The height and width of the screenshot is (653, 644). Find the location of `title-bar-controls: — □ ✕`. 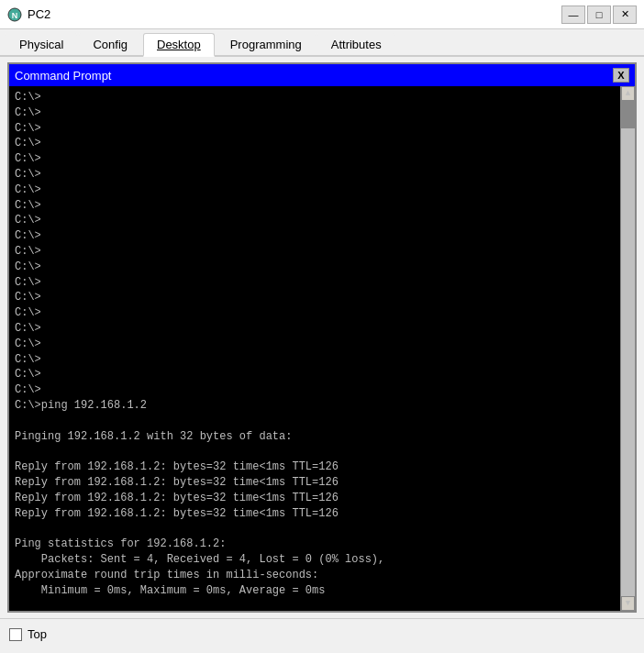

title-bar-controls: — □ ✕ is located at coordinates (599, 15).